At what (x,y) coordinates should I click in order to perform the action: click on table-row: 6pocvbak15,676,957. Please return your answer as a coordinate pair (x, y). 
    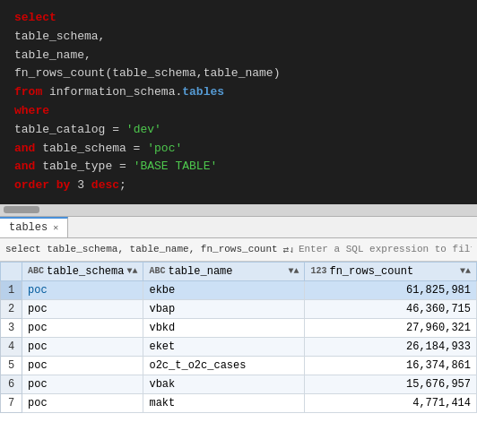
    Looking at the image, I should click on (238, 383).